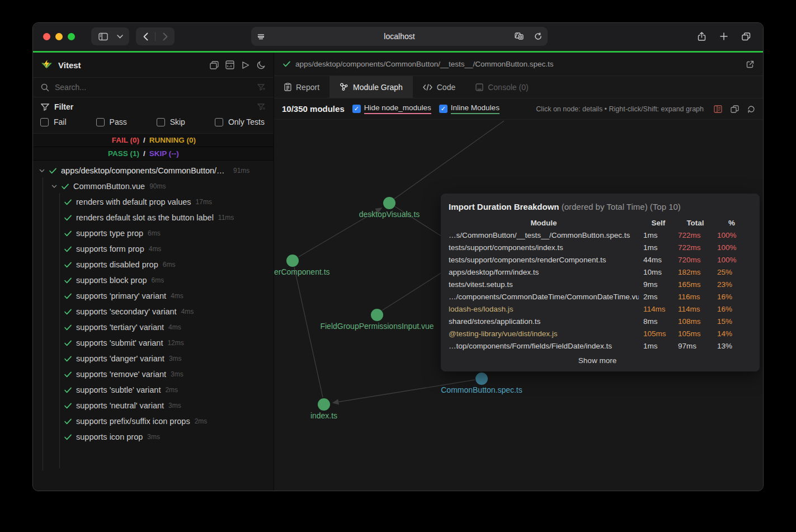 Image resolution: width=796 pixels, height=532 pixels. Describe the element at coordinates (153, 265) in the screenshot. I see `test-row: supports disabled prop6ms` at that location.